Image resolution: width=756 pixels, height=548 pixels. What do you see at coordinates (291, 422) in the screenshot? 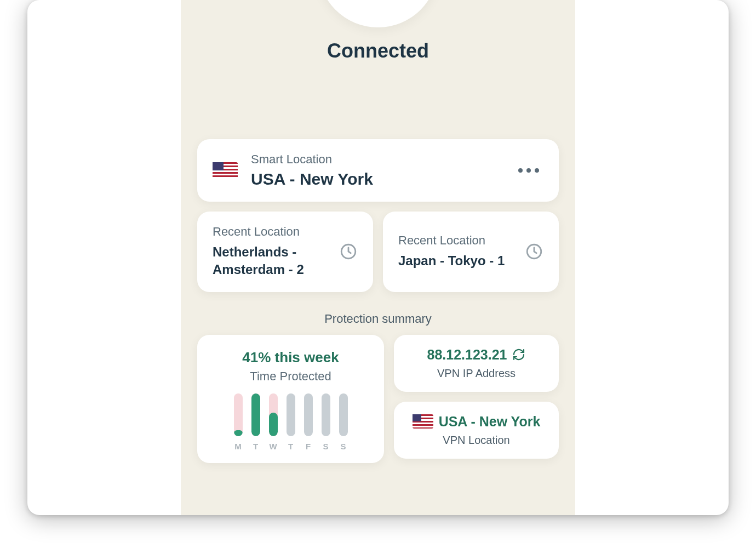
I see `time-protected-chart: MTWTFSS` at bounding box center [291, 422].